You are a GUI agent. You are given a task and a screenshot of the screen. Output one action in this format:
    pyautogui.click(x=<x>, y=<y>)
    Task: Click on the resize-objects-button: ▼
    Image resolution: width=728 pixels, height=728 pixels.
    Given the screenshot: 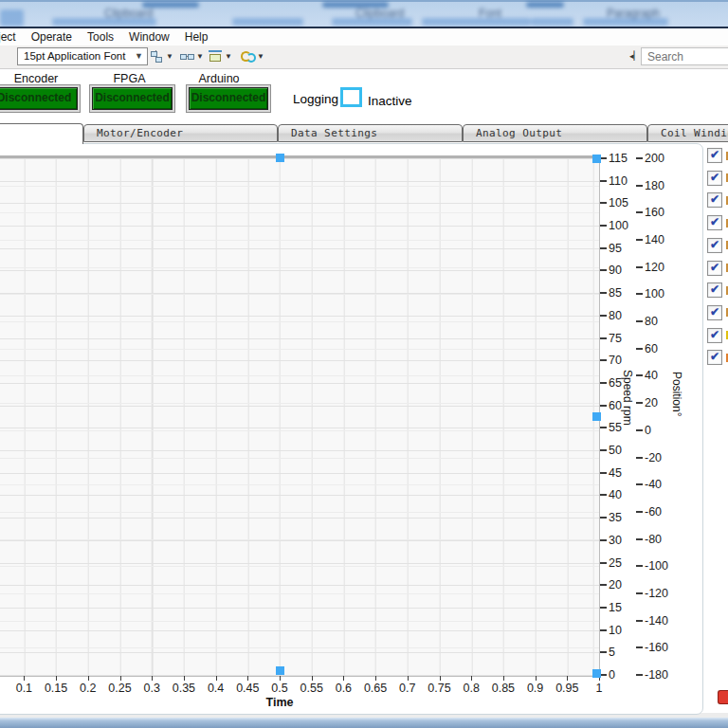 What is the action you would take?
    pyautogui.click(x=222, y=56)
    